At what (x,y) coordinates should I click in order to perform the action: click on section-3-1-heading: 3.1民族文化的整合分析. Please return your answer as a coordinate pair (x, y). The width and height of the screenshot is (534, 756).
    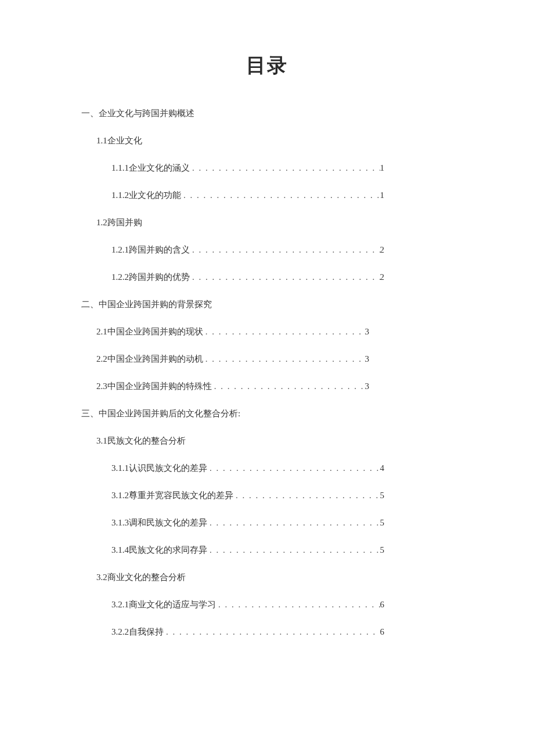
    Looking at the image, I should click on (275, 441).